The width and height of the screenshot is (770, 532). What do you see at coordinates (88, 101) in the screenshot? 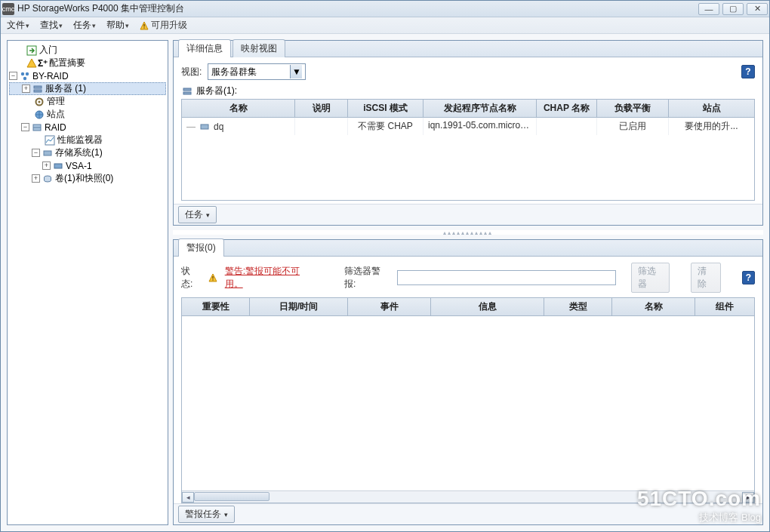
I see `tree-management: 管理` at bounding box center [88, 101].